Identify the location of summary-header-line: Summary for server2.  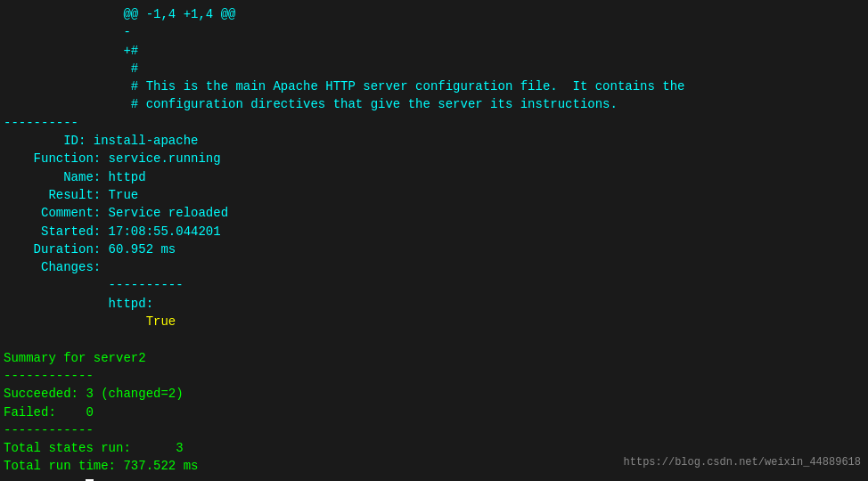
(434, 358).